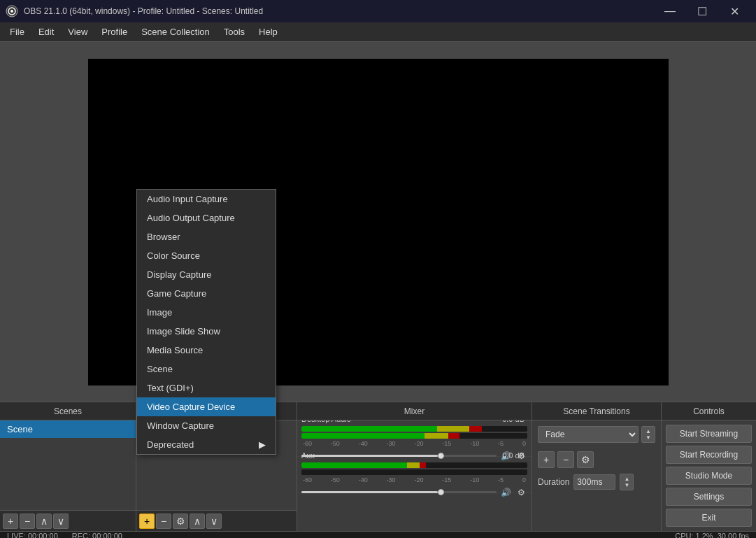  I want to click on scene-item: Scene, so click(68, 430).